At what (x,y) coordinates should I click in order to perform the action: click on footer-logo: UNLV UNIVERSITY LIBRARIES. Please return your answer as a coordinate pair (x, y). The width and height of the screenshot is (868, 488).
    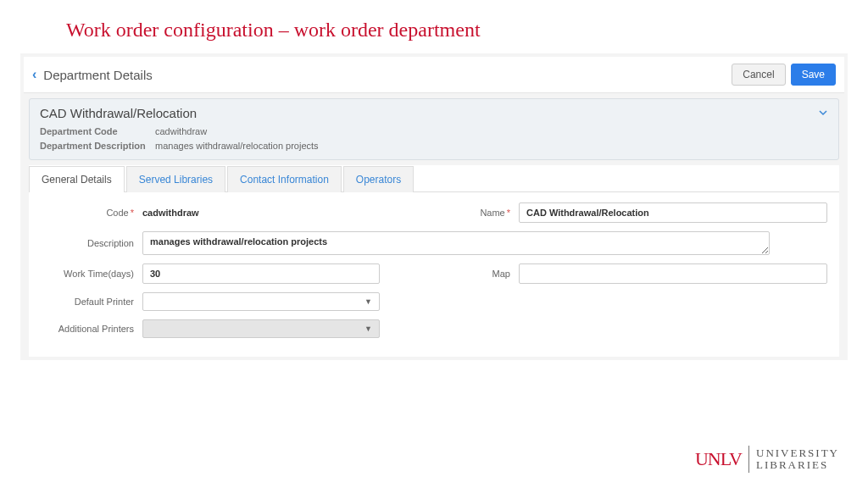
    Looking at the image, I should click on (767, 459).